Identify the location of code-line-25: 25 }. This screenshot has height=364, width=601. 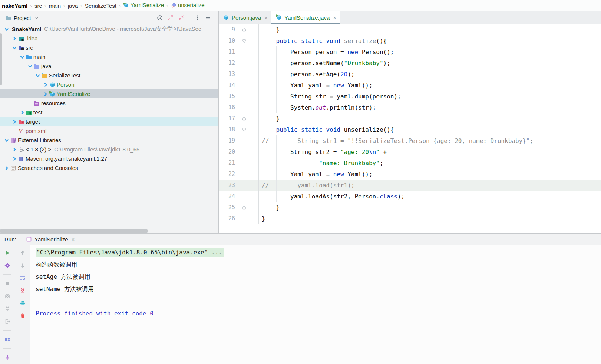
(410, 207).